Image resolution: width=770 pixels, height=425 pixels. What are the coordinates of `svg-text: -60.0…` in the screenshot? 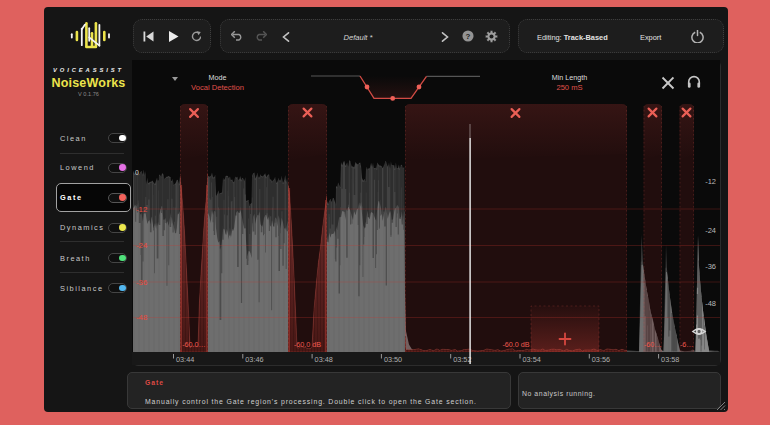 It's located at (194, 344).